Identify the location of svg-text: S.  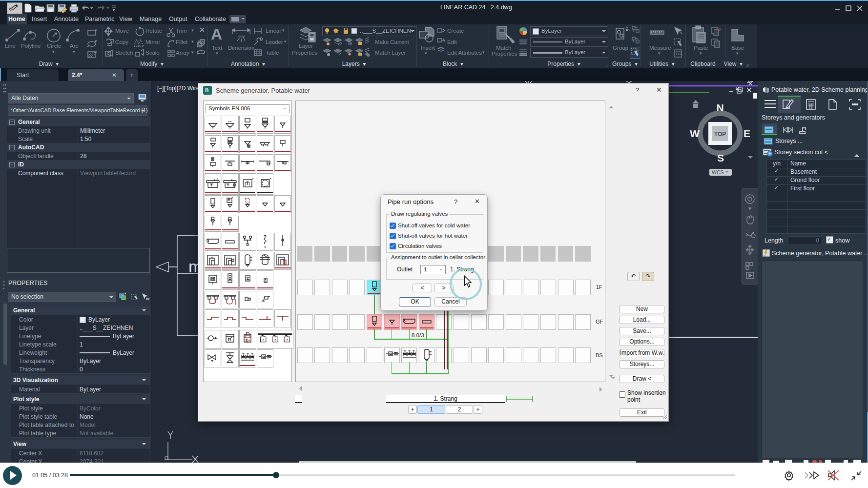
(721, 158).